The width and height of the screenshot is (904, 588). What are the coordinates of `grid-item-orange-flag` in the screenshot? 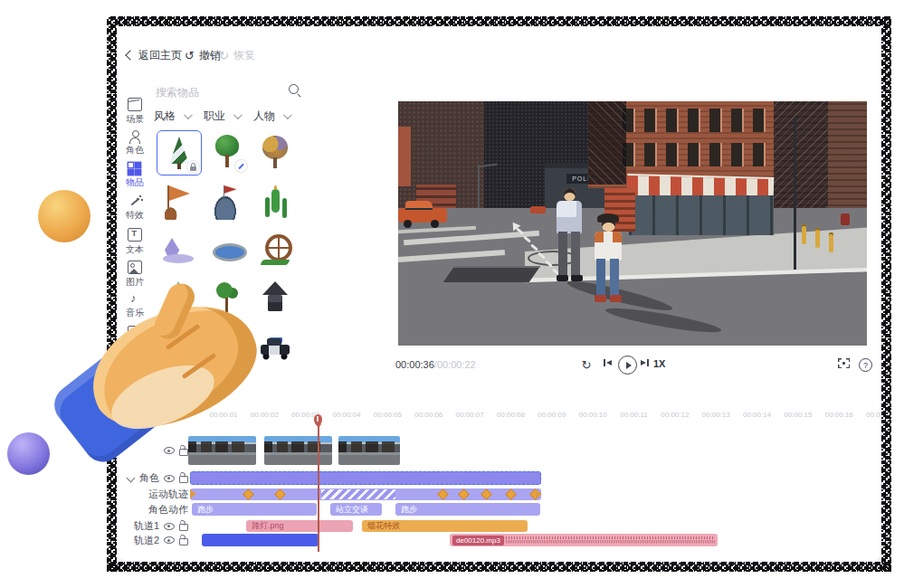 It's located at (178, 201).